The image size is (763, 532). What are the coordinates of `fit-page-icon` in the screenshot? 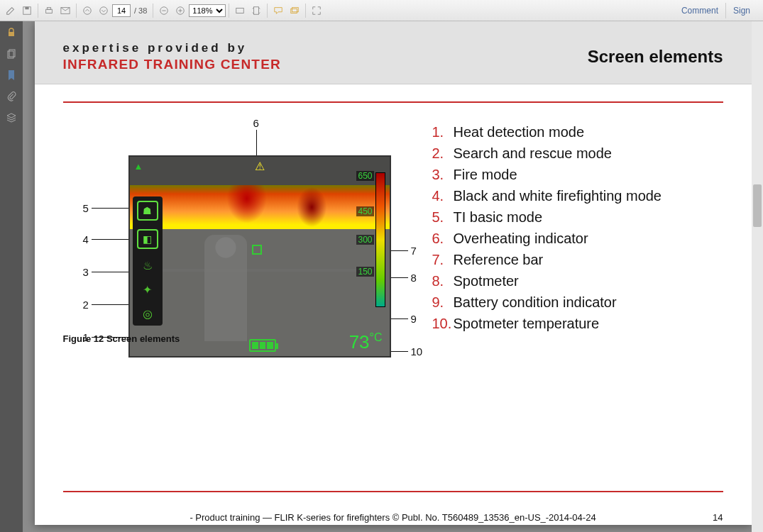 It's located at (256, 11).